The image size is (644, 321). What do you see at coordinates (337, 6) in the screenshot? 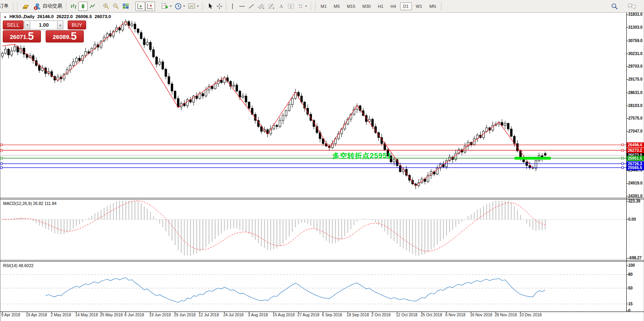
I see `timeframe-m5: M5` at bounding box center [337, 6].